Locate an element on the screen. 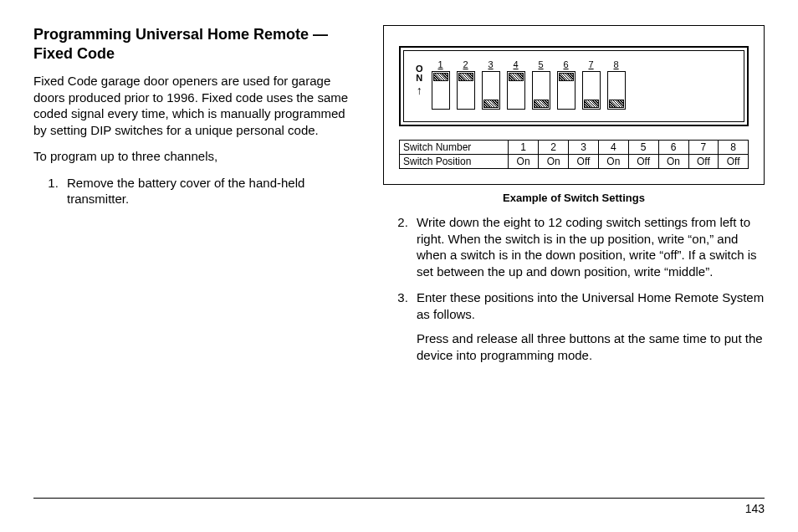  section-heading: Programming Universal Home Remote — Fixe… is located at coordinates (197, 43).